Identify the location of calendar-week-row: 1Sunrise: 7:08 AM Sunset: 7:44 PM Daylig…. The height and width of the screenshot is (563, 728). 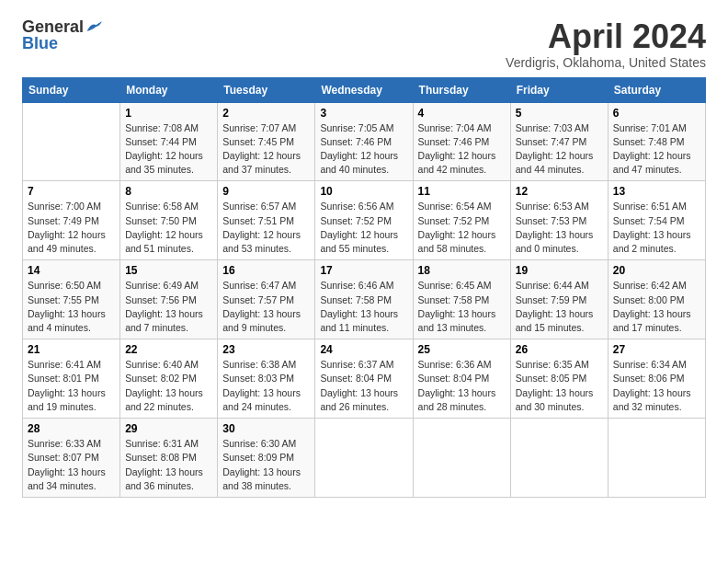
(364, 142).